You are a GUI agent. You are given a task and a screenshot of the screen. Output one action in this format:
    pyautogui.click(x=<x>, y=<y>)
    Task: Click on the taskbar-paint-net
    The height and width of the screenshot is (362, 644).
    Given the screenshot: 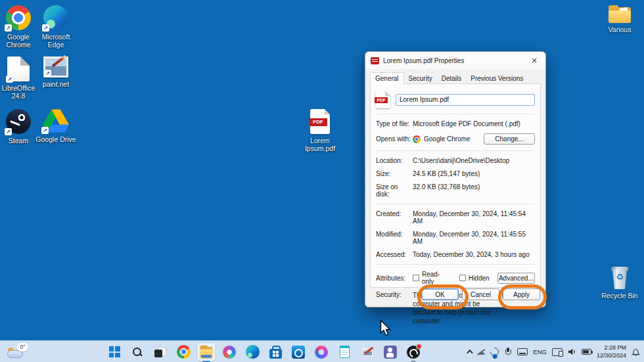 What is the action you would take?
    pyautogui.click(x=367, y=352)
    